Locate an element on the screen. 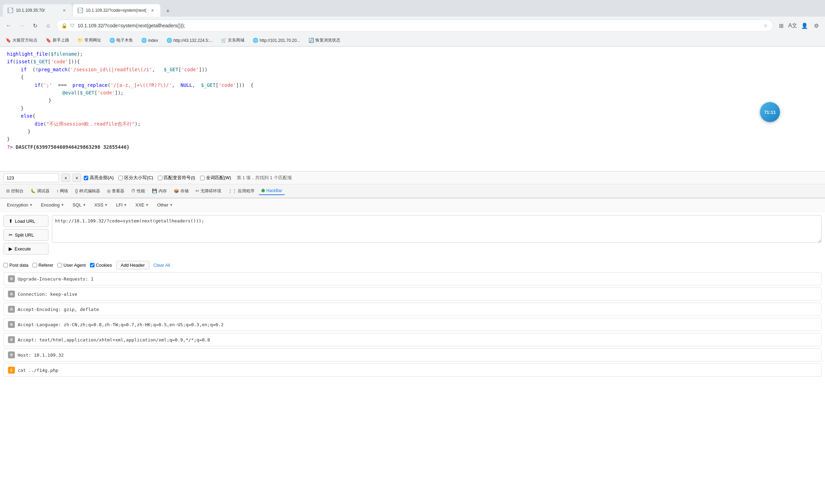 This screenshot has width=825, height=504. bookmark-newuser: 🔖 新手上路 is located at coordinates (57, 40).